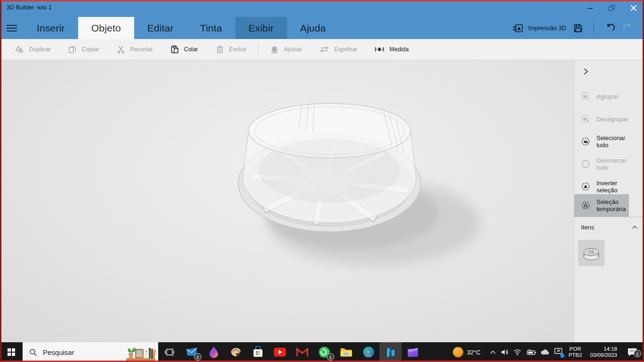 The image size is (644, 362). Describe the element at coordinates (214, 352) in the screenshot. I see `paint3d-icon` at that location.